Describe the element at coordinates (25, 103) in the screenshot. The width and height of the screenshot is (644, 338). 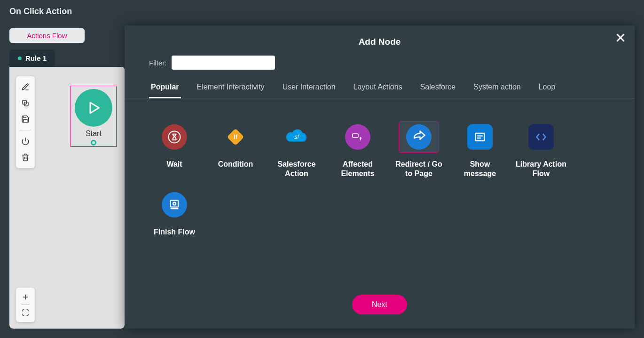
I see `copy-icon` at that location.